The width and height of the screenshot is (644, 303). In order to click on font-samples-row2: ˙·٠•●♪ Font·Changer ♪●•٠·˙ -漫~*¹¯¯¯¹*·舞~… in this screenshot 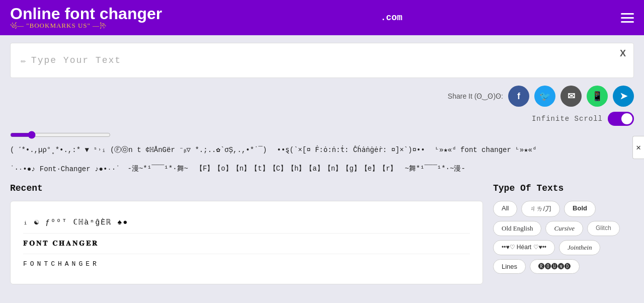, I will do `click(322, 169)`.